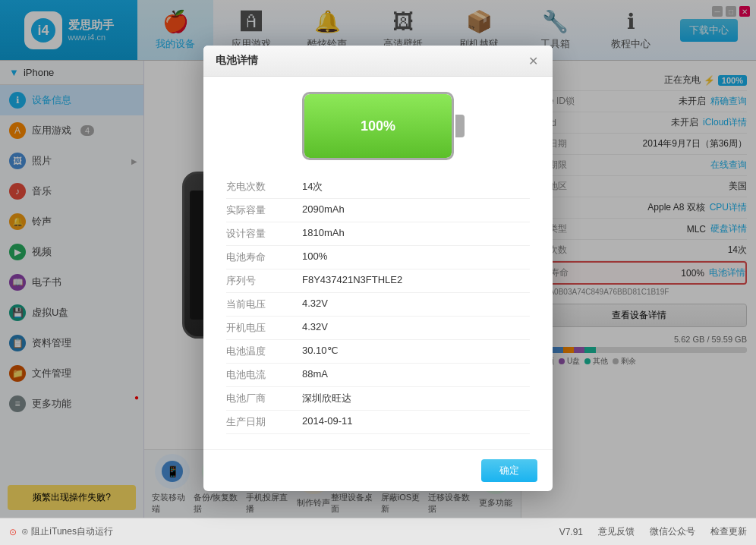  I want to click on battery-pct-label: 100%, so click(378, 126).